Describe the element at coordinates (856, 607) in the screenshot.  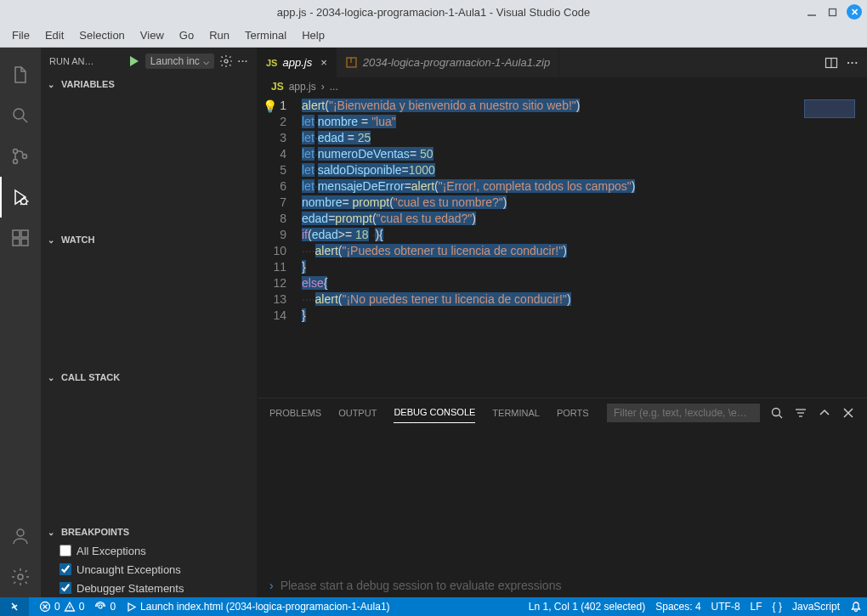
I see `notifications-icon` at that location.